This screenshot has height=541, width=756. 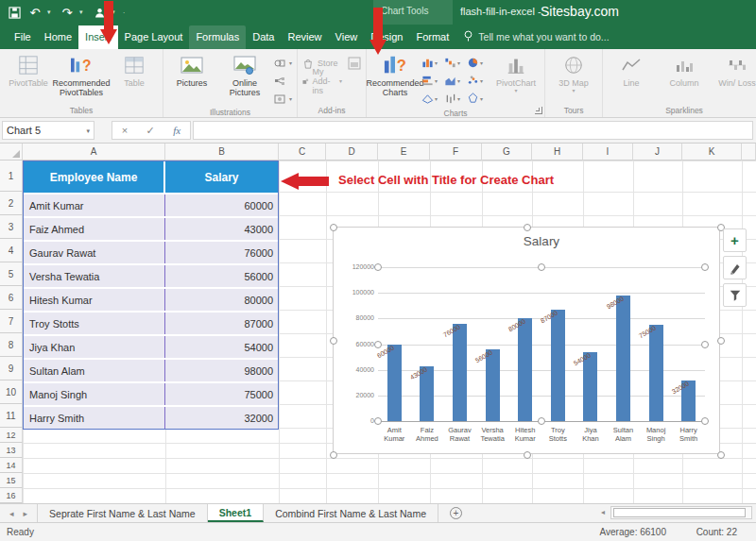 What do you see at coordinates (151, 130) in the screenshot?
I see `enter-icon: ✓` at bounding box center [151, 130].